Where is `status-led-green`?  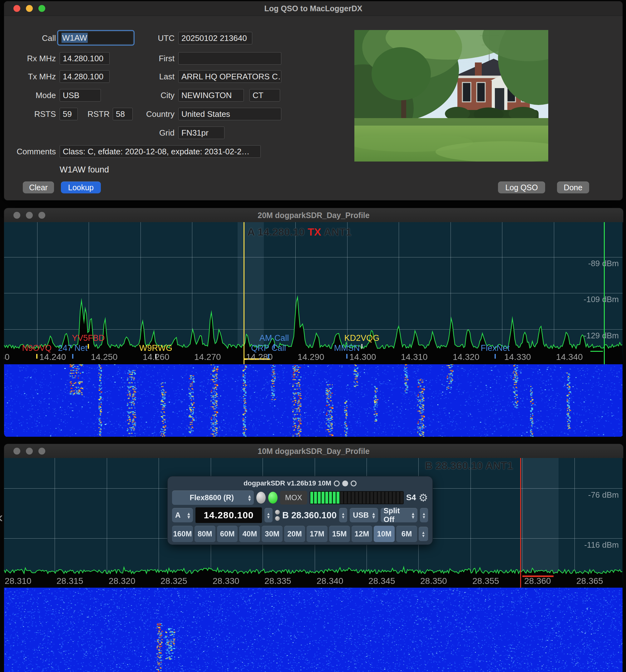 status-led-green is located at coordinates (273, 498).